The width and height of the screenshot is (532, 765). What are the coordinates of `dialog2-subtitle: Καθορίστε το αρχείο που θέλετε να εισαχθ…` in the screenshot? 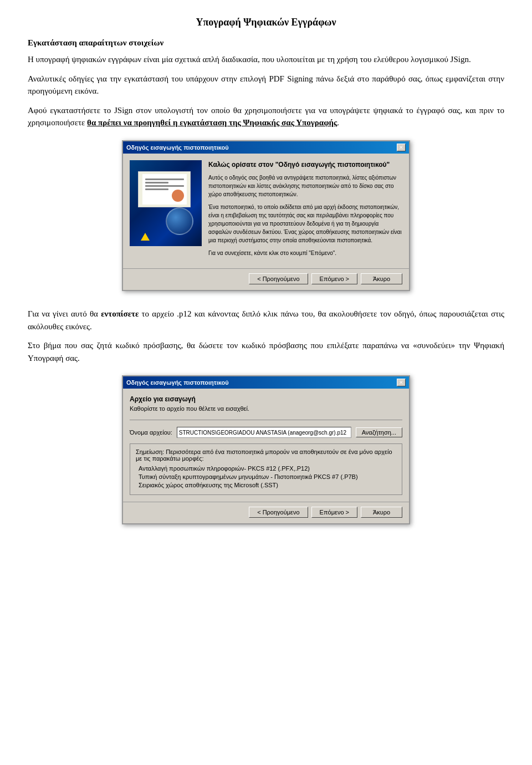 It's located at (266, 409).